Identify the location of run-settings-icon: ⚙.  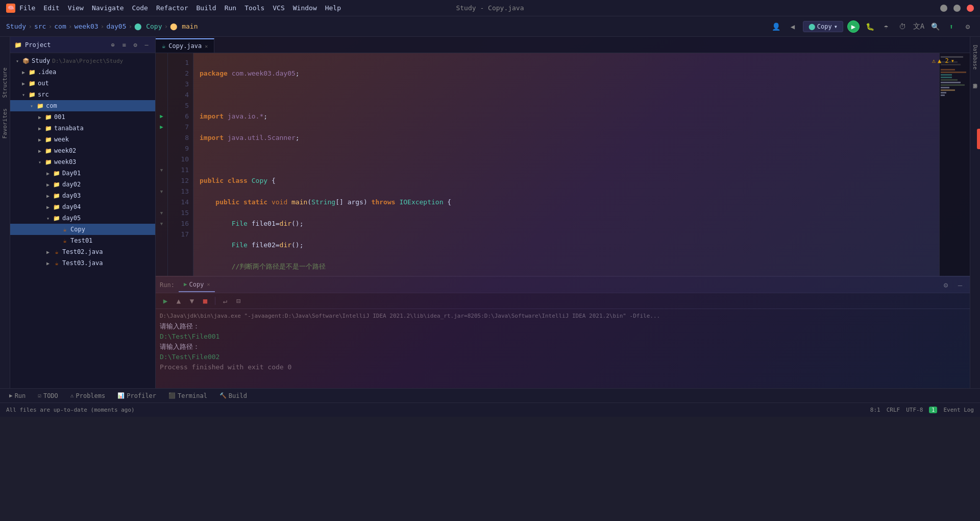
(946, 285).